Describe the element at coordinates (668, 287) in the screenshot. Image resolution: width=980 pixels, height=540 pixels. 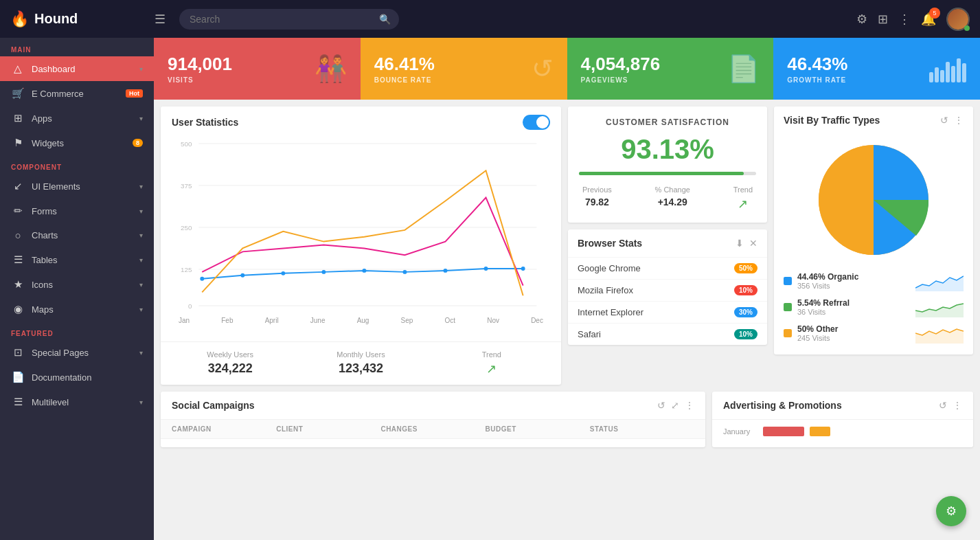
I see `browser-stats-card: Browser Stats ⬇ ✕ Google Chrome 50% Mozi…` at that location.